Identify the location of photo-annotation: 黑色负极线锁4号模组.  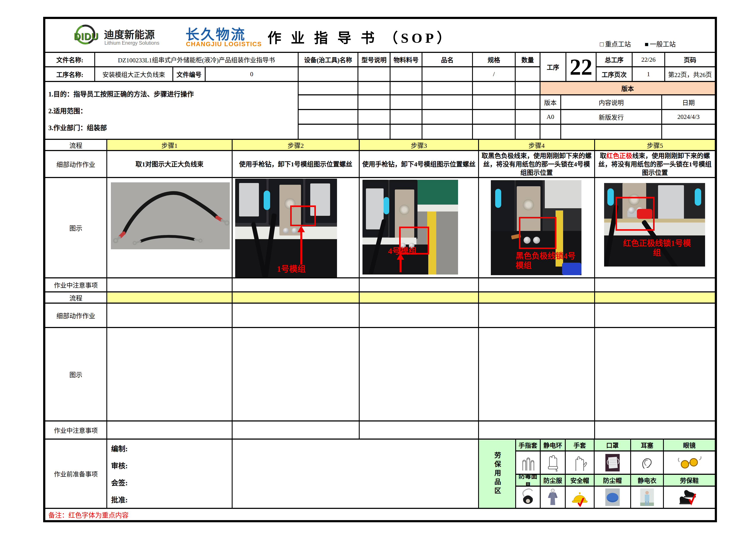
(547, 261).